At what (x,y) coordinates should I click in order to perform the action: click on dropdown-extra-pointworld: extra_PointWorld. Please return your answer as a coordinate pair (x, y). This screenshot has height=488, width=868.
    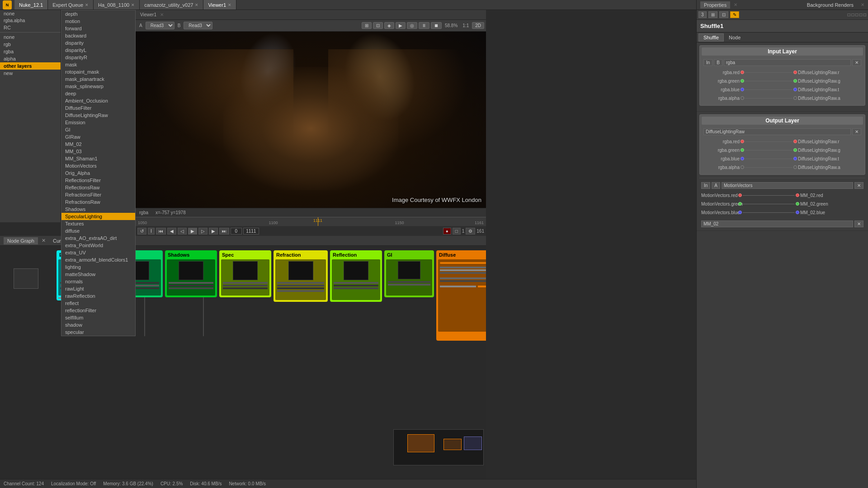
    Looking at the image, I should click on (99, 245).